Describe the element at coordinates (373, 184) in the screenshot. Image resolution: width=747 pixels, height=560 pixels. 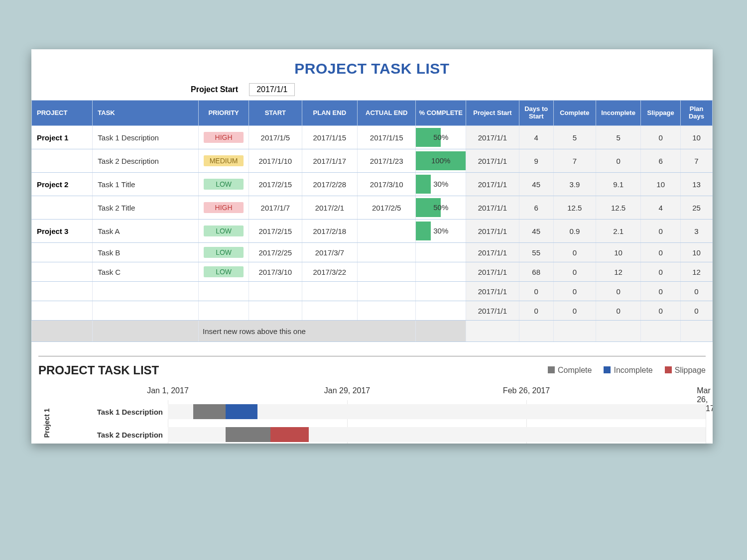
I see `table-row: Project 2Task 1 TitleLOW2017/2/152017/2/…` at that location.